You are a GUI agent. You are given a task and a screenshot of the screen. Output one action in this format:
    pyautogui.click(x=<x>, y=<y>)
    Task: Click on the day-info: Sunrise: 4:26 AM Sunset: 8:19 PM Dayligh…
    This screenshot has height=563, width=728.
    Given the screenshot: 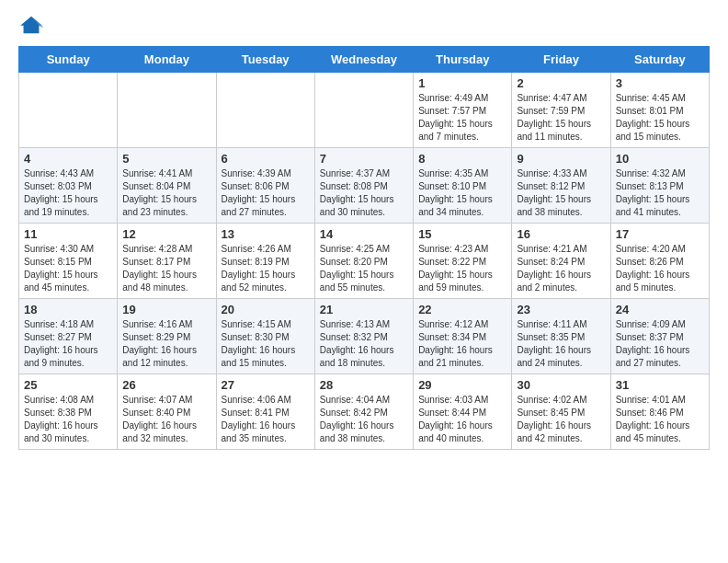 What is the action you would take?
    pyautogui.click(x=266, y=269)
    